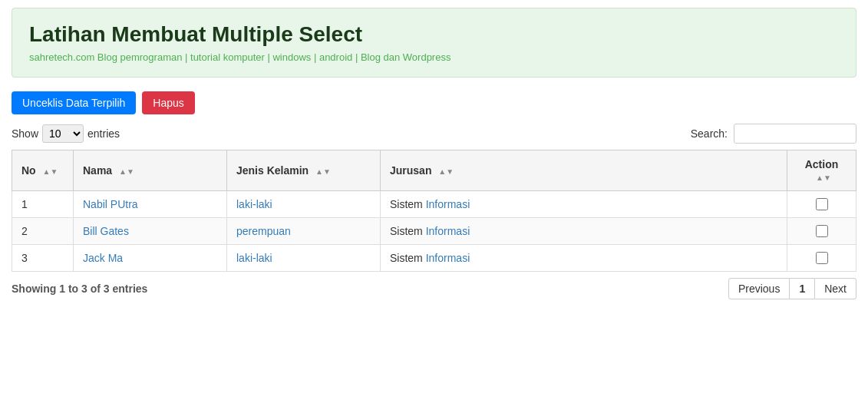  Describe the element at coordinates (127, 172) in the screenshot. I see `sort-arrows-nama: ▲▼` at that location.